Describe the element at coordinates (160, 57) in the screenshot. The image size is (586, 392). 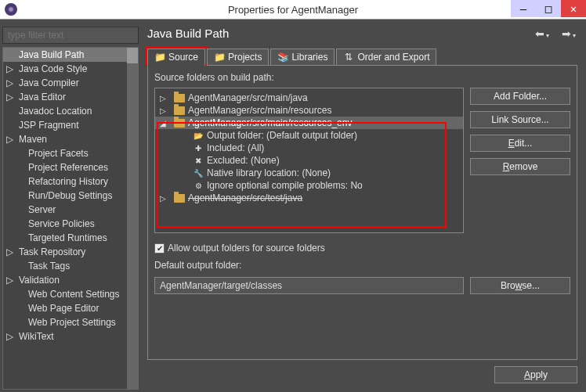
I see `source-folder-icon: 📁` at that location.